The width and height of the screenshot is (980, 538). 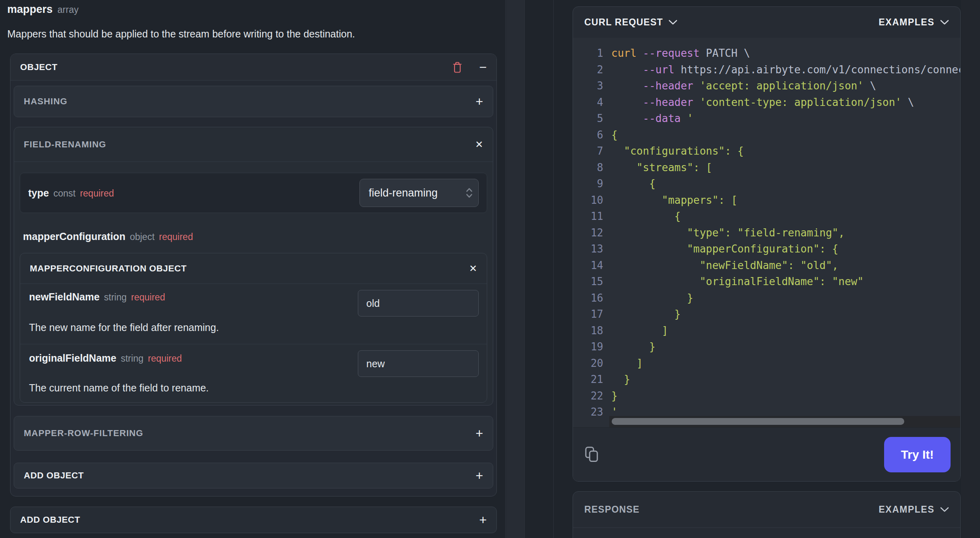 I want to click on code-line: 12 "type": "field-renaming",, so click(x=766, y=233).